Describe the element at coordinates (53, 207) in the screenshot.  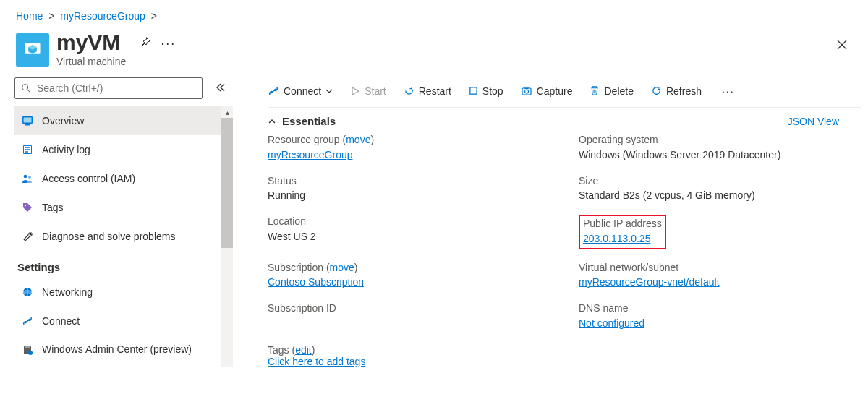
I see `sidebar-item-label: Tags` at that location.